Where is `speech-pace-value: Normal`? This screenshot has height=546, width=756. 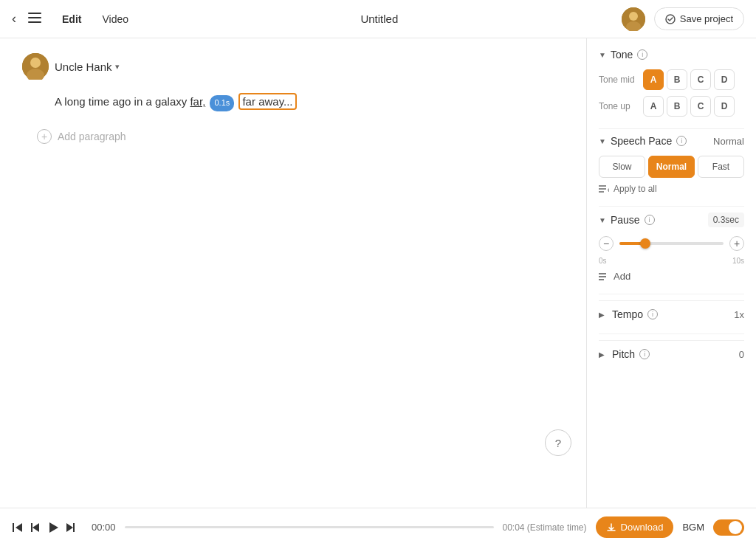 speech-pace-value: Normal is located at coordinates (729, 142).